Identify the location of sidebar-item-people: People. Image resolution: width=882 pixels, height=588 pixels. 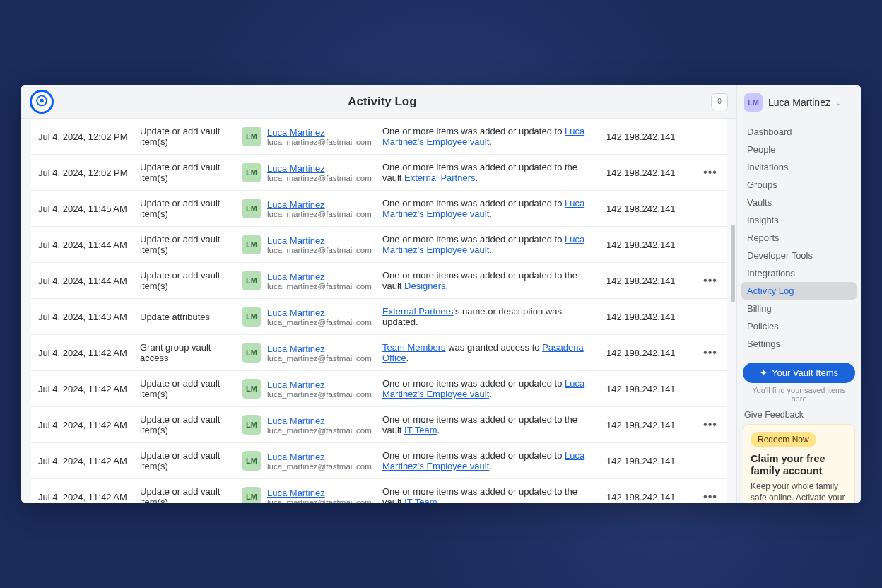
(799, 150).